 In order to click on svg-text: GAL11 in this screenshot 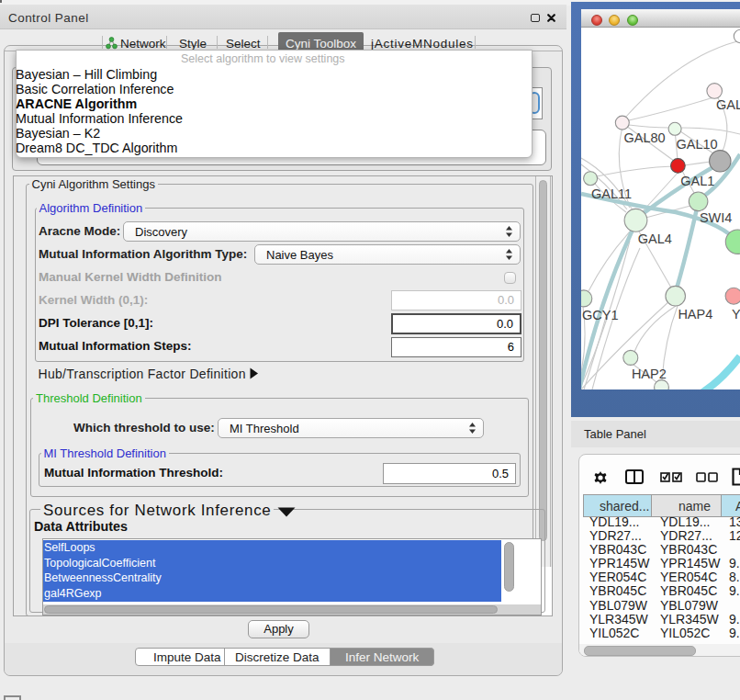, I will do `click(611, 194)`.